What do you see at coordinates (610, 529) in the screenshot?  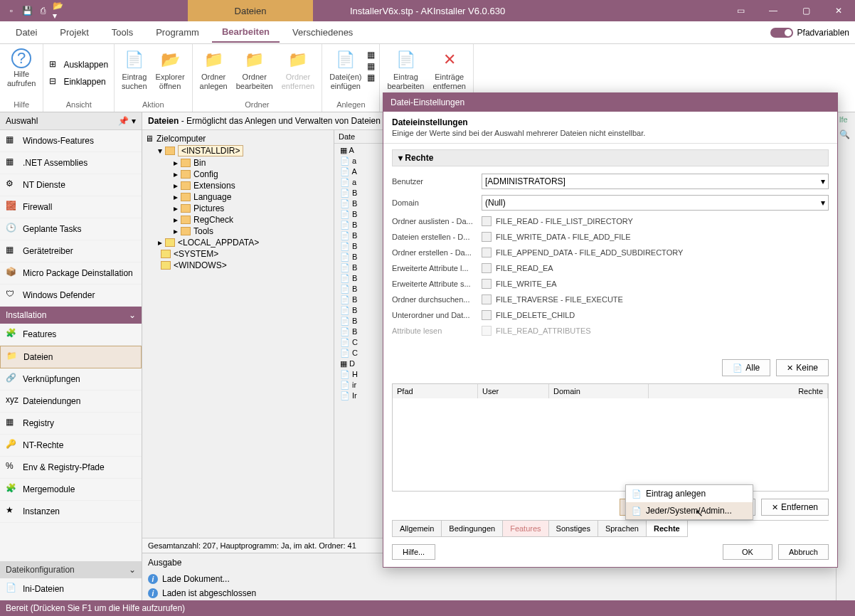 I see `dialog-tabs: Allgemein Bedingungen Features Sonstiges…` at bounding box center [610, 529].